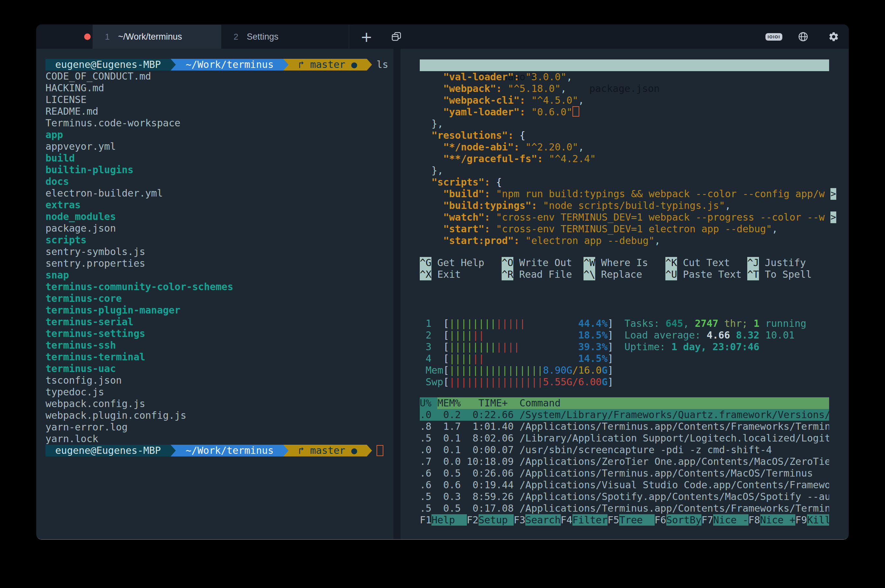  Describe the element at coordinates (81, 345) in the screenshot. I see `directory-name: terminus-ssh` at that location.